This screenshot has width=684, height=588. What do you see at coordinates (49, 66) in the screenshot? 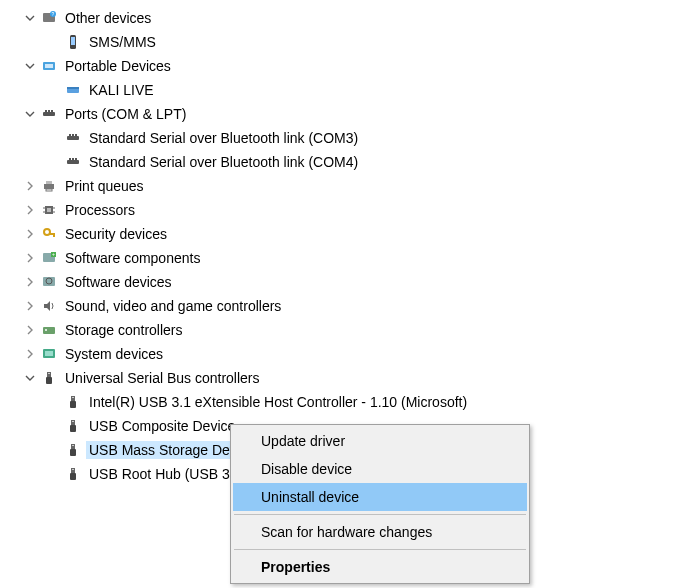
I see `portable-icon` at bounding box center [49, 66].